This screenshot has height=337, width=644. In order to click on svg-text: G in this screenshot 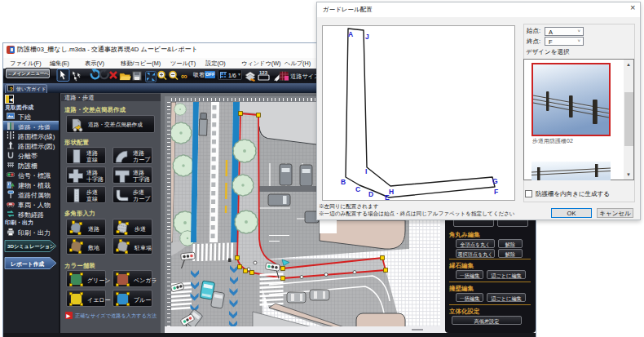, I will do `click(496, 181)`.